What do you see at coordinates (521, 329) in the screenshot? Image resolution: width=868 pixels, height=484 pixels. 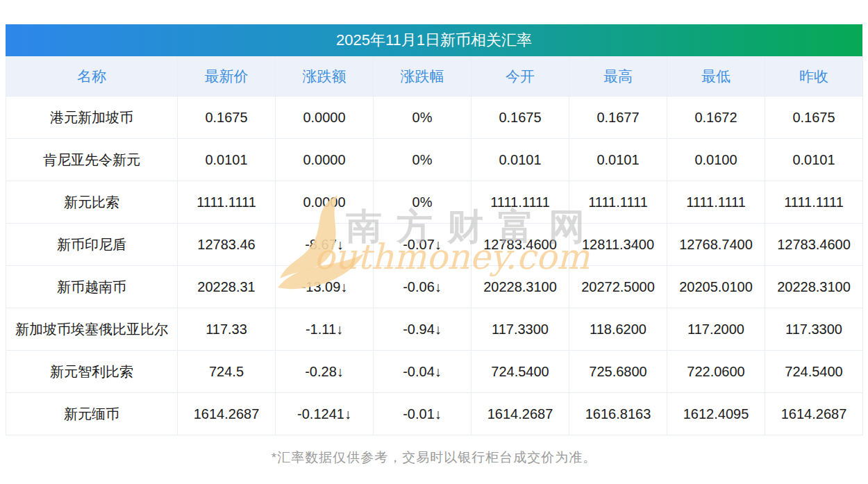 I see `cell-open: 117.3300` at bounding box center [521, 329].